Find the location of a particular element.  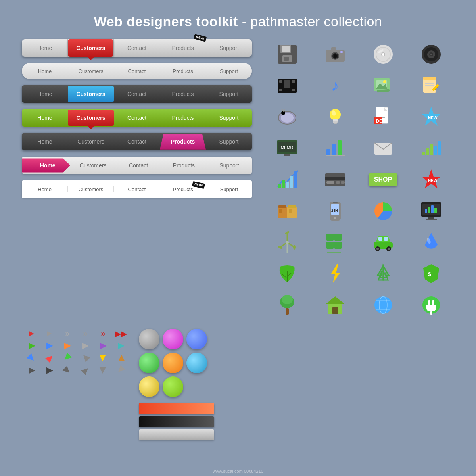

nav-customers-5: Customers is located at coordinates (91, 142).